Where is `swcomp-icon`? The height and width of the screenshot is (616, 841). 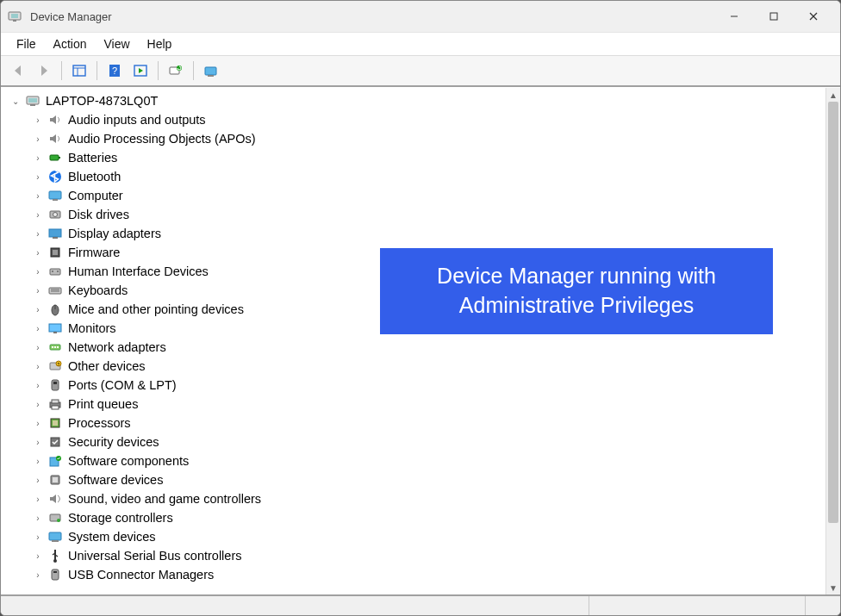 swcomp-icon is located at coordinates (55, 461).